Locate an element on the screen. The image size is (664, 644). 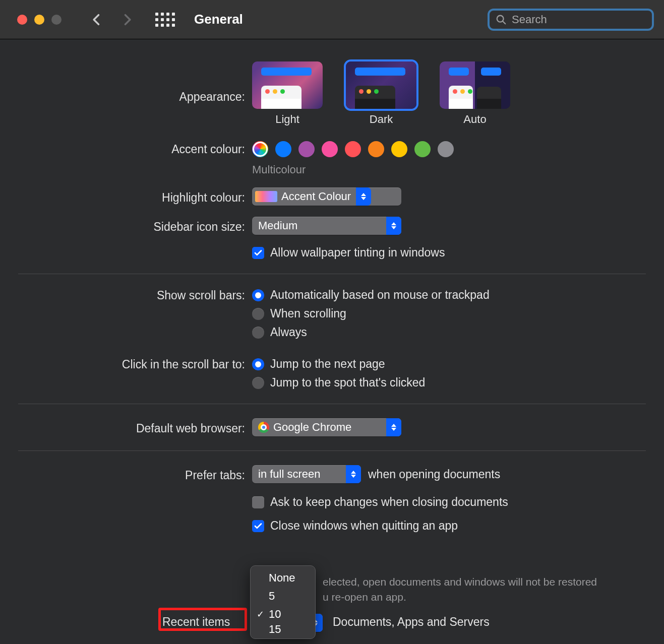
default-browser-value: Google Chrome is located at coordinates (313, 427).